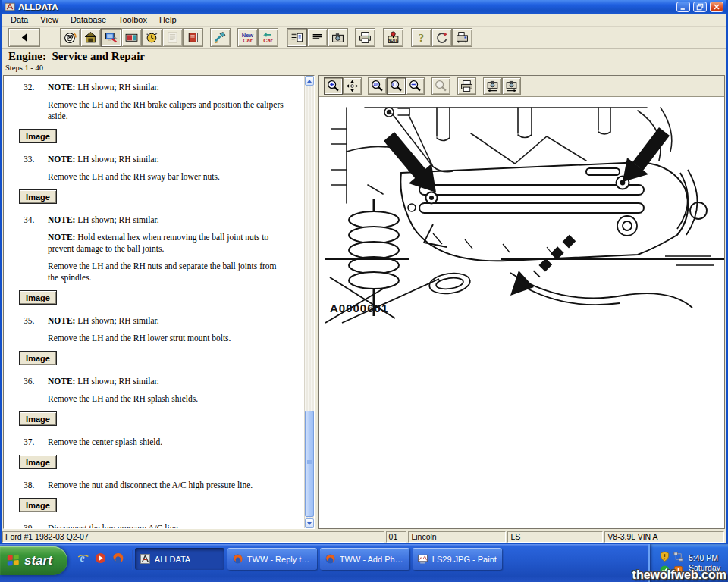 This screenshot has height=582, width=728. Describe the element at coordinates (36, 88) in the screenshot. I see `step-number: 32.` at that location.